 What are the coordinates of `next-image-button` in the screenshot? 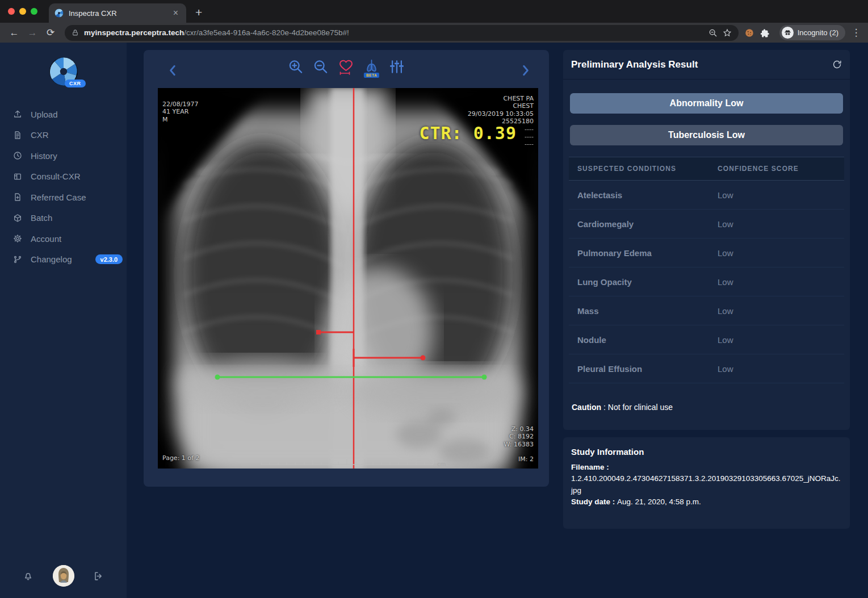 It's located at (526, 70).